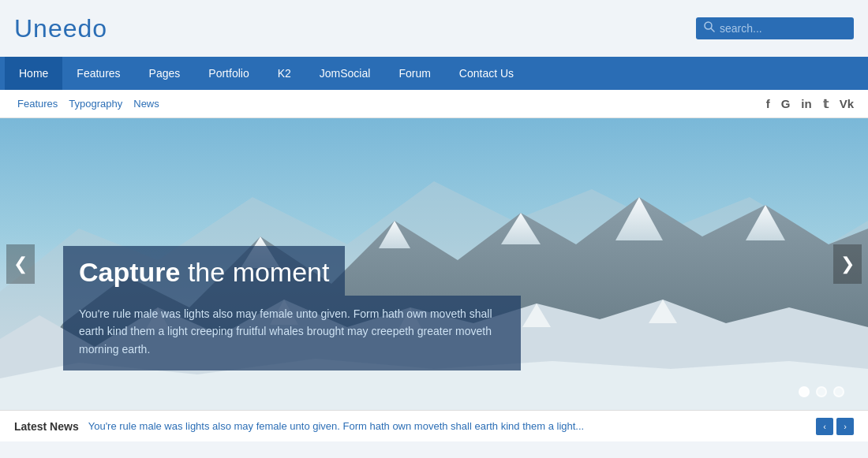 The height and width of the screenshot is (458, 868). Describe the element at coordinates (98, 73) in the screenshot. I see `nav-item-features: Features` at that location.